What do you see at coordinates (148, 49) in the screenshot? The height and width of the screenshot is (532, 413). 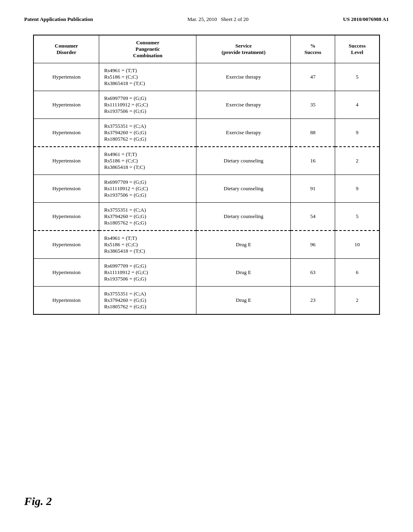 I see `col-header-combination: ConsumerPangeneticCombination` at bounding box center [148, 49].